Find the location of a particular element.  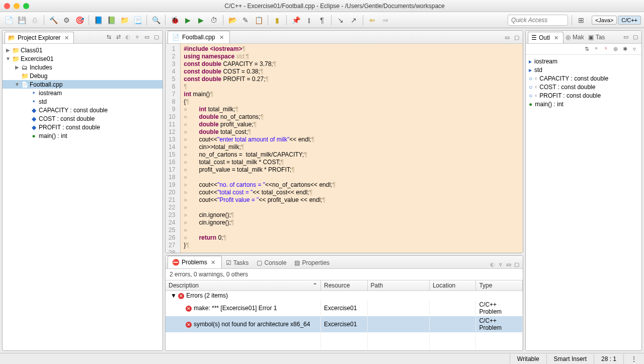

build-all-button: ⚙ is located at coordinates (66, 20).